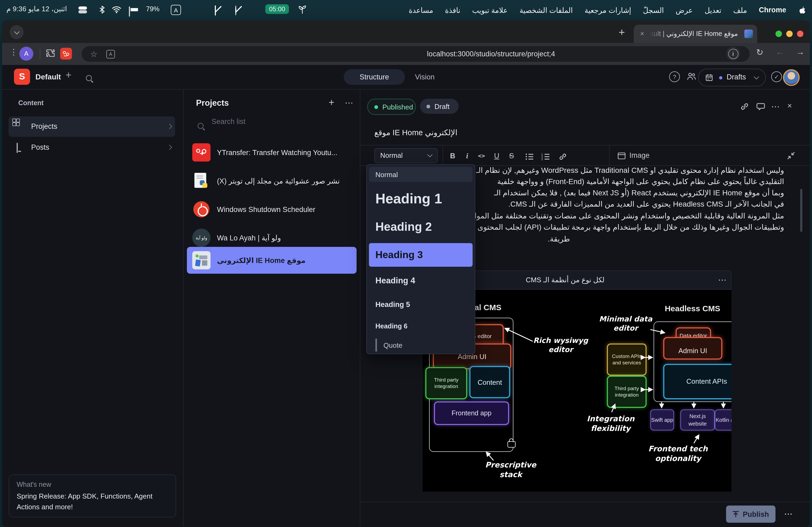 The height and width of the screenshot is (527, 812). What do you see at coordinates (277, 9) in the screenshot?
I see `timer-badge: 05:00` at bounding box center [277, 9].